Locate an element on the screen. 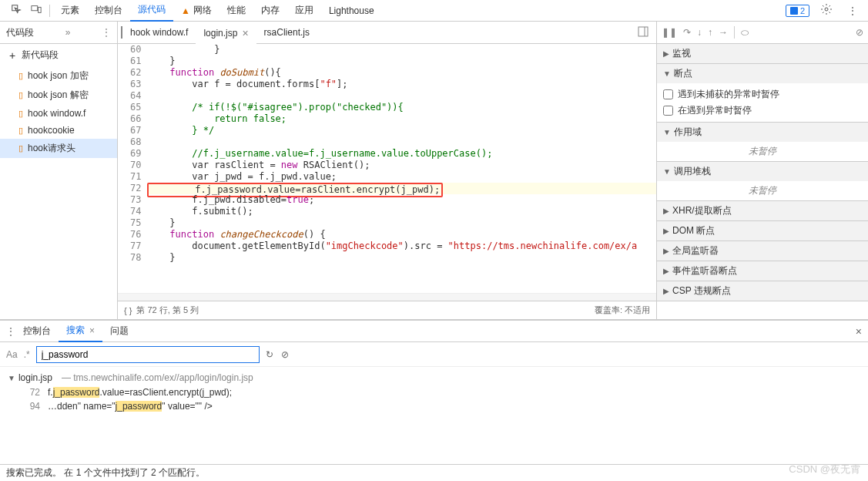 The image size is (868, 481). tab-console: 控制台 is located at coordinates (109, 11).